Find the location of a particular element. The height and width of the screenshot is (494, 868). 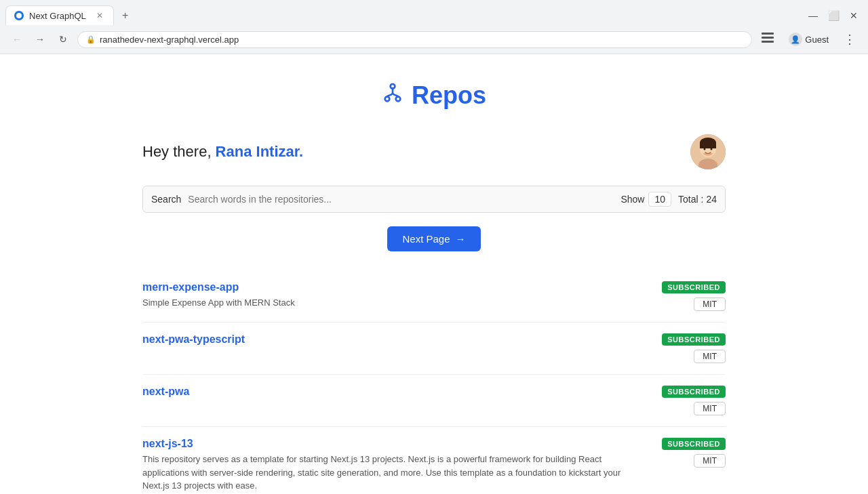

repo-left: next-pwa is located at coordinates (391, 393).